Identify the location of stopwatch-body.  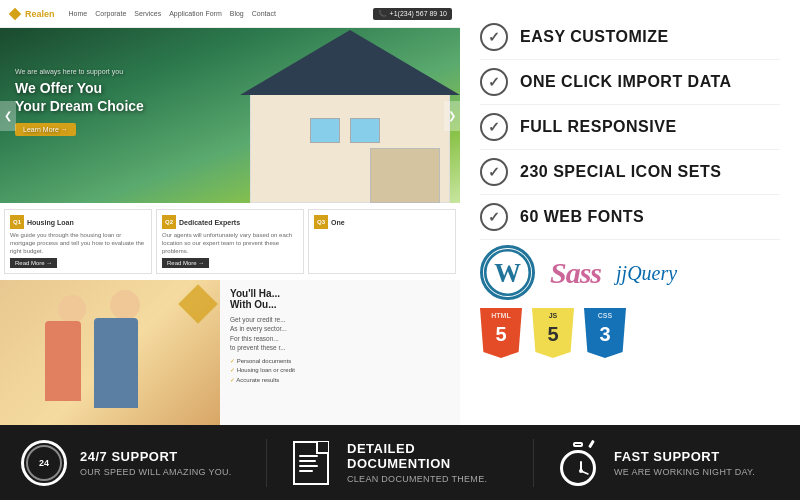
(578, 468).